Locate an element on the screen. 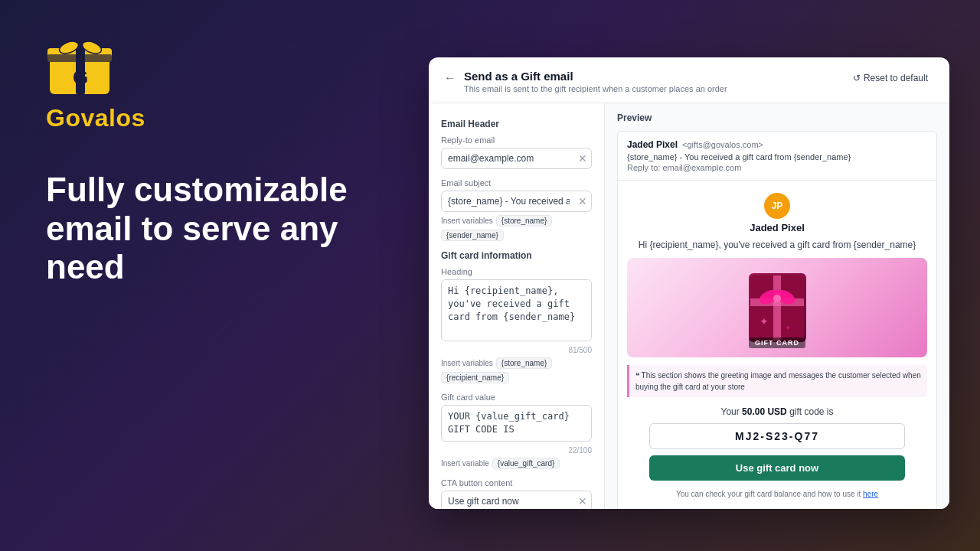  email-from-name: Jaded Pixel is located at coordinates (652, 145).